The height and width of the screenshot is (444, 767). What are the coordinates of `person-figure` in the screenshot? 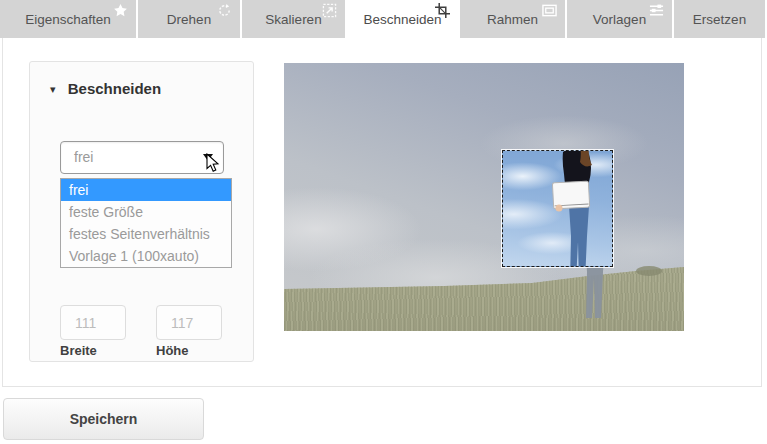 It's located at (575, 208).